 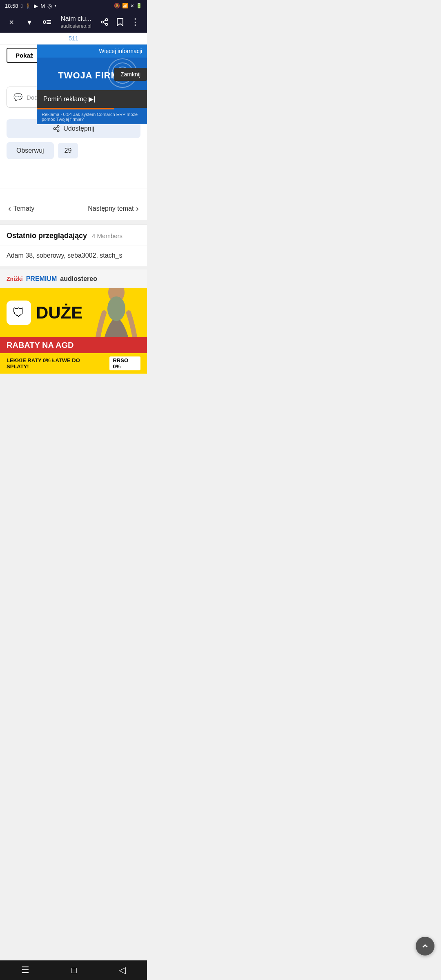 I want to click on members-names: Adam 38, soberowy, seba3002, stach_s, so click(x=65, y=256).